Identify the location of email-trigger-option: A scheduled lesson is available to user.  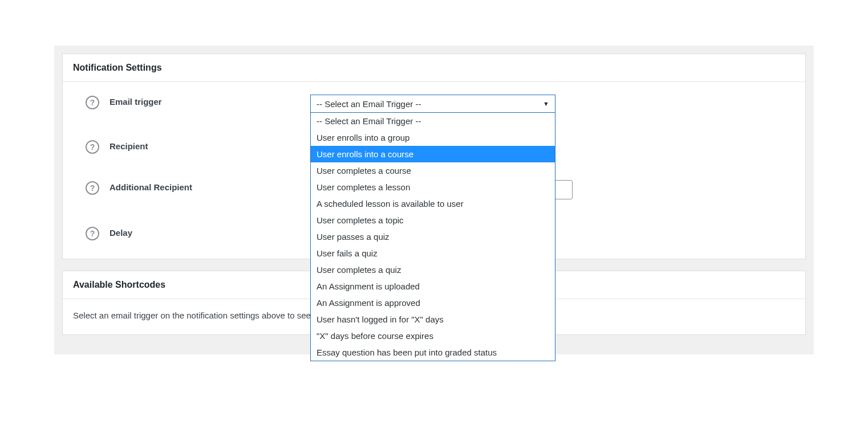
(433, 204).